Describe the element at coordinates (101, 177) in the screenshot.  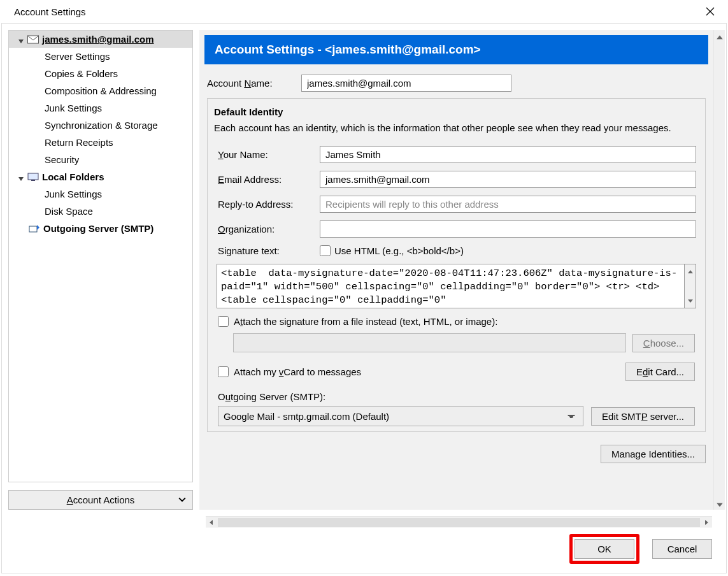
I see `tree-local-folders: Local Folders` at that location.